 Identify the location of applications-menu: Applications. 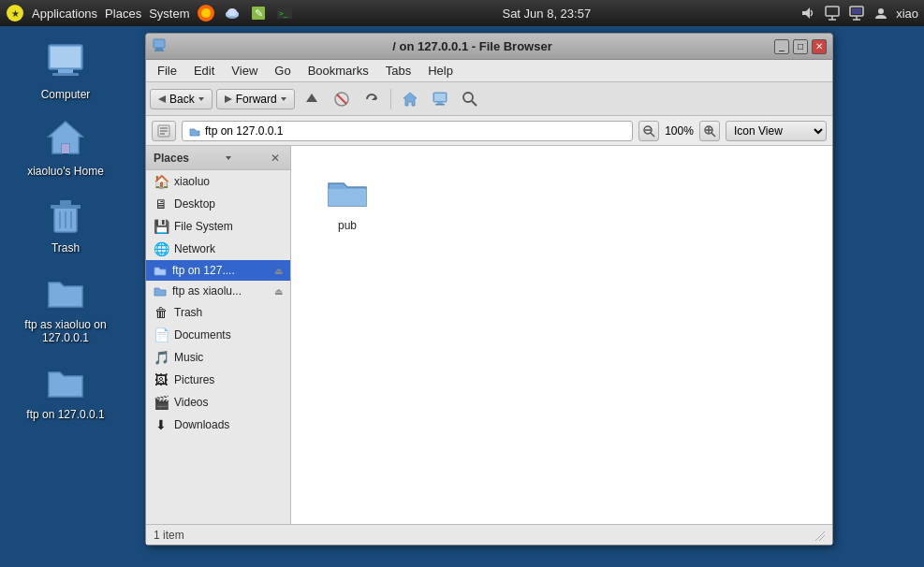
(65, 13).